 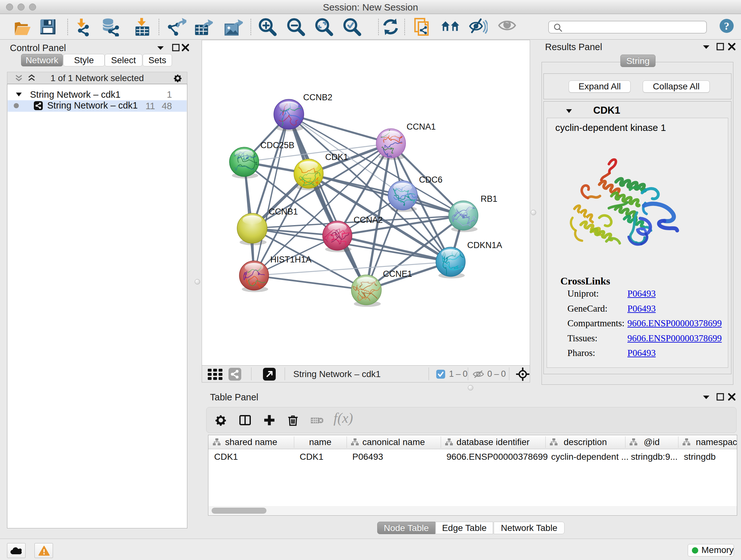 I want to click on expand-all-button: Expand All, so click(x=600, y=86).